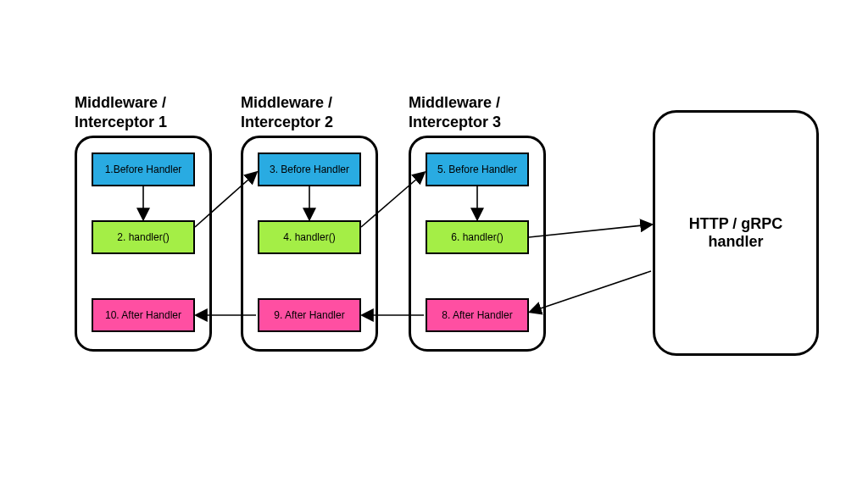 The image size is (868, 488). I want to click on arrow-mw3-handler-to-final, so click(590, 230).